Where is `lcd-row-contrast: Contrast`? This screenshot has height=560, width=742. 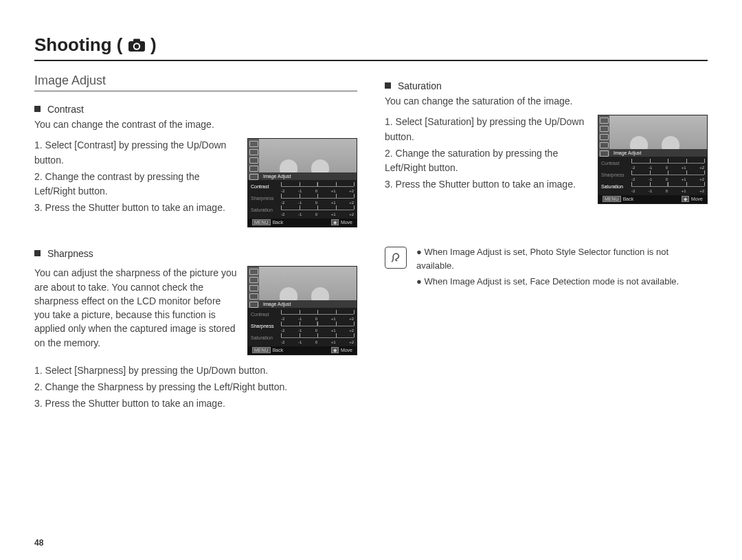 lcd-row-contrast: Contrast is located at coordinates (265, 187).